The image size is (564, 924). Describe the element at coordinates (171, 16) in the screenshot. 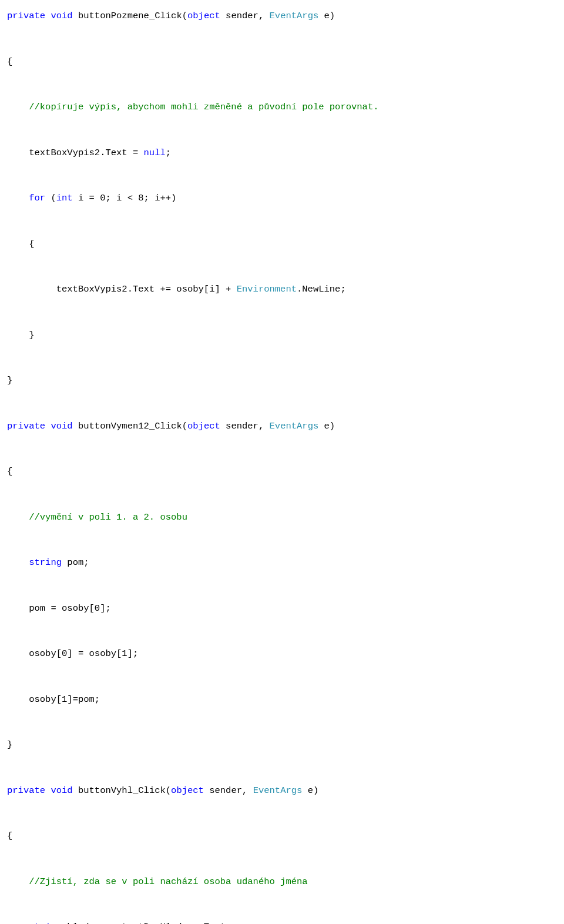

I see `code-line: private void buttonPozmene_Click(object …` at that location.